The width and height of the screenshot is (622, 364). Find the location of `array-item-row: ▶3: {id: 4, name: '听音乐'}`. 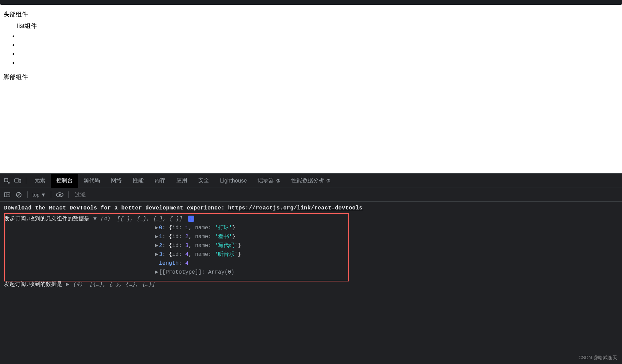

array-item-row: ▶3: {id: 4, name: '听音乐'} is located at coordinates (313, 254).